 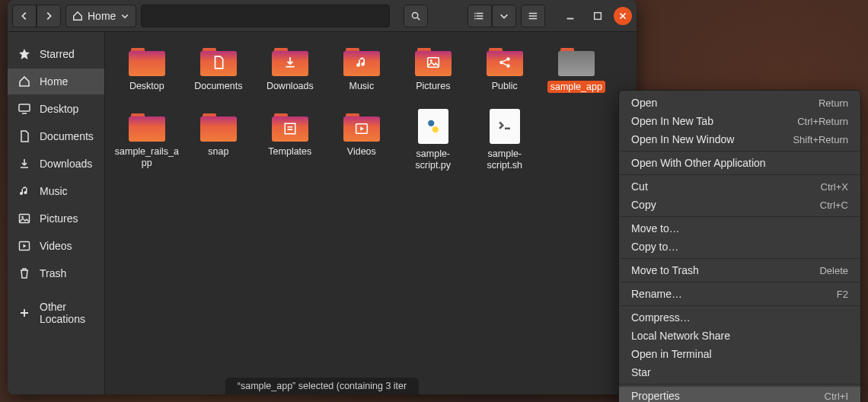 I want to click on menu-item-label: Properties, so click(x=656, y=396).